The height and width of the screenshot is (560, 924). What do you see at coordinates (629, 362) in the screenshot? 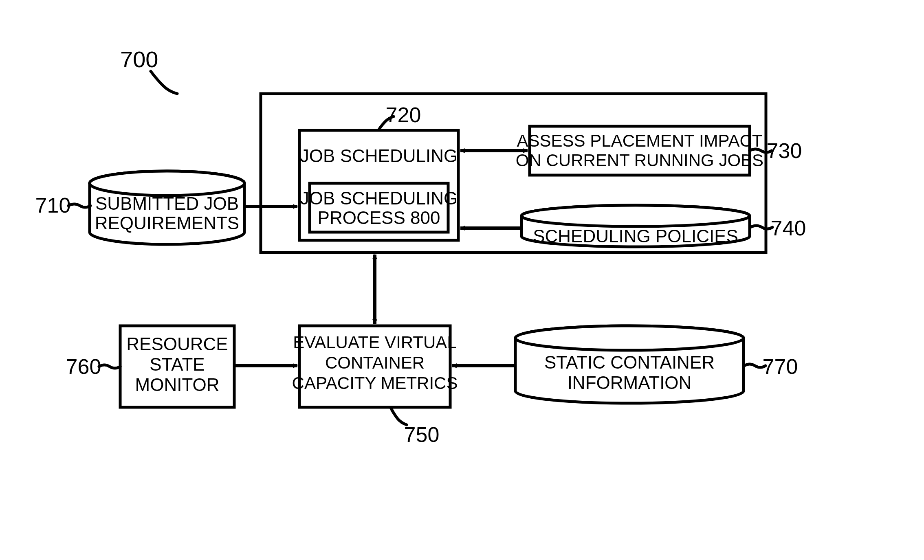
I see `static-container-l1: STATIC CONTAINER` at bounding box center [629, 362].